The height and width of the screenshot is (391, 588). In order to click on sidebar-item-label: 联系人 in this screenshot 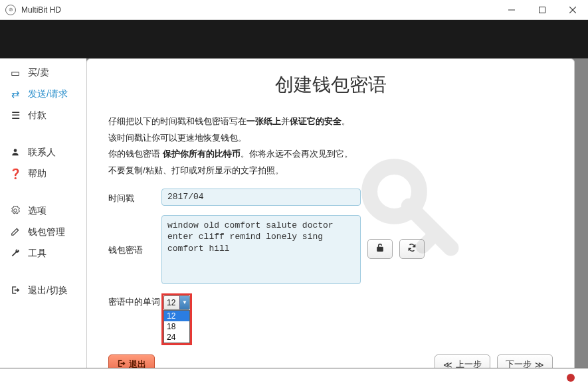, I will do `click(42, 153)`.